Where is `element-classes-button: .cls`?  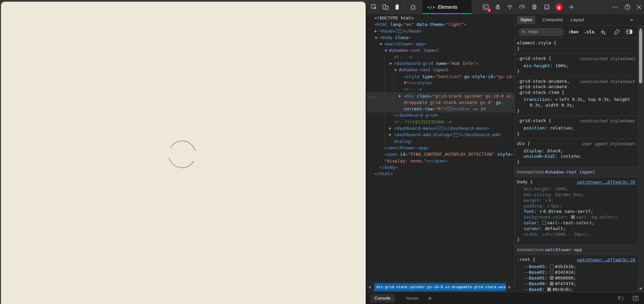 element-classes-button: .cls is located at coordinates (589, 32).